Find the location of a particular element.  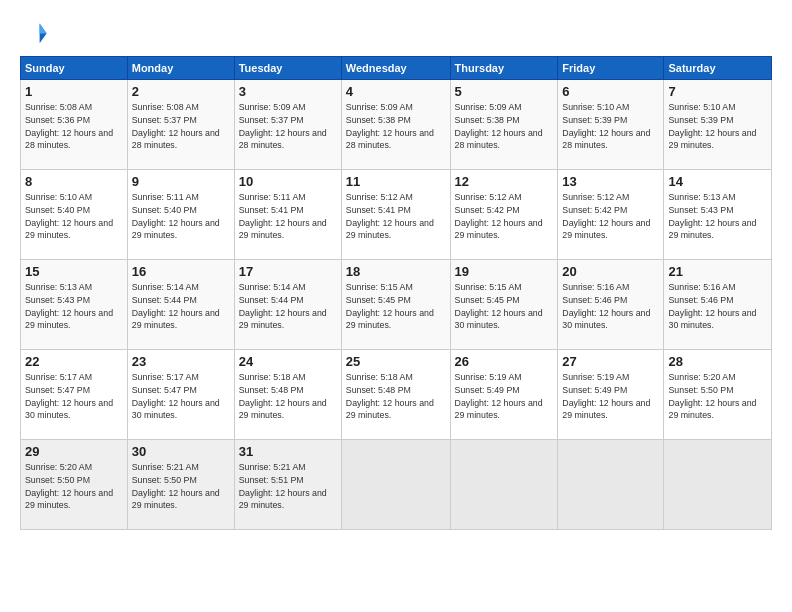

calendar-week-1: 1 Sunrise: 5:08 AM Sunset: 5:36 PM Dayli… is located at coordinates (396, 125).